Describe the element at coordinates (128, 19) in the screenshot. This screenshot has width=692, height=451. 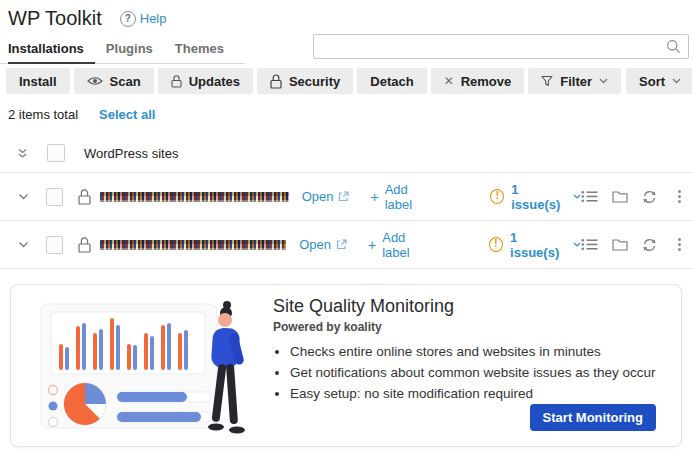
I see `help-icon: ?` at that location.